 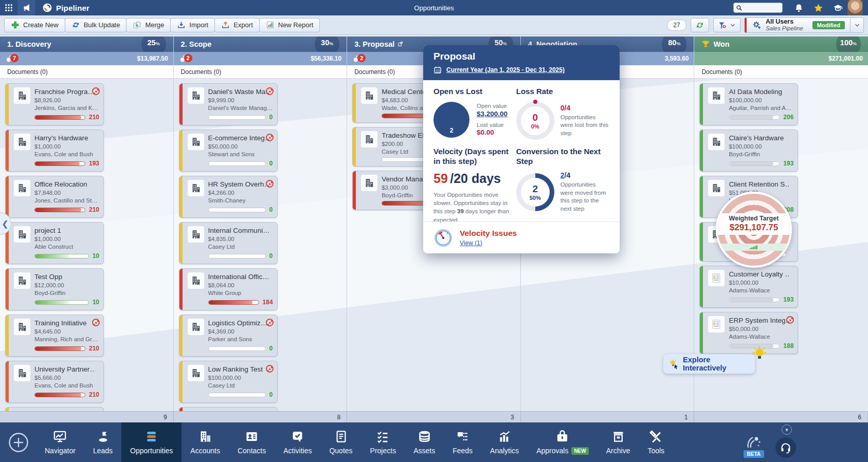 What do you see at coordinates (192, 25) in the screenshot?
I see `import-button: Import` at bounding box center [192, 25].